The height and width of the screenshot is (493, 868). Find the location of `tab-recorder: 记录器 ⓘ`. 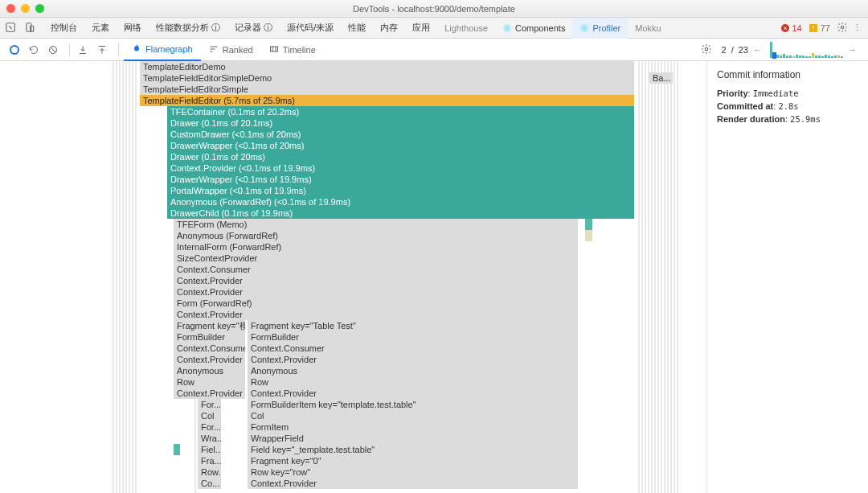

tab-recorder: 记录器 ⓘ is located at coordinates (254, 28).